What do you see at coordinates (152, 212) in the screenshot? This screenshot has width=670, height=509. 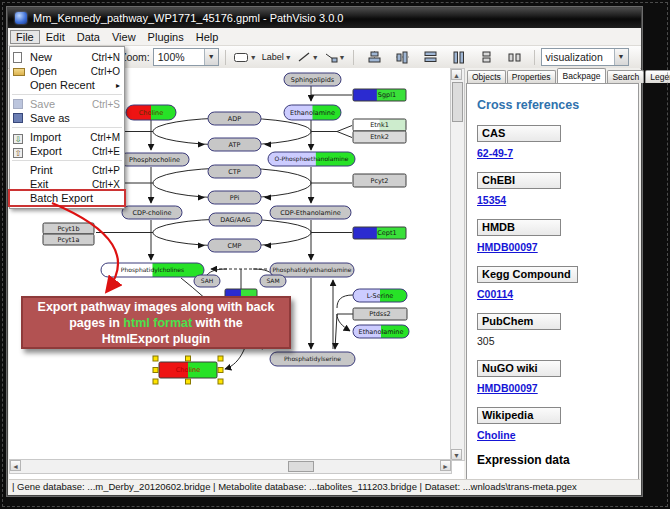 I see `node-cdp-choline: CDP-choline` at bounding box center [152, 212].